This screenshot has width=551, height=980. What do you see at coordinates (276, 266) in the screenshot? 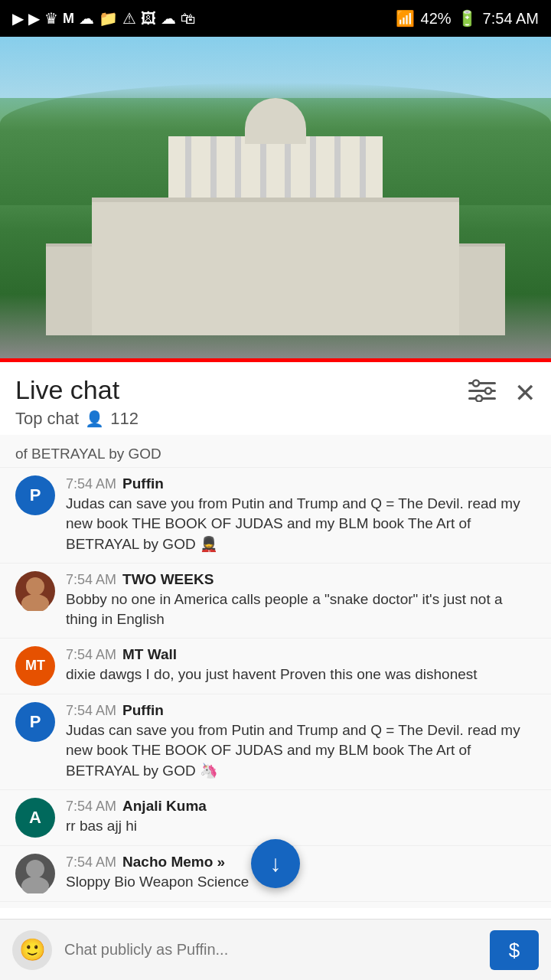
I see `building-main-body` at bounding box center [276, 266].